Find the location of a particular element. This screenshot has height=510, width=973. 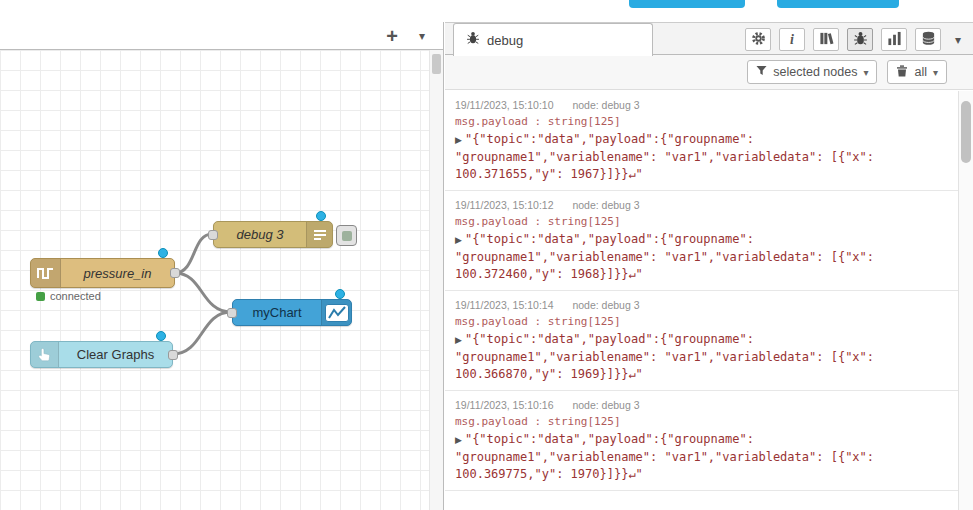

message-meta: 19/11/2023, 15:10:12 node: debug 3 is located at coordinates (703, 205).